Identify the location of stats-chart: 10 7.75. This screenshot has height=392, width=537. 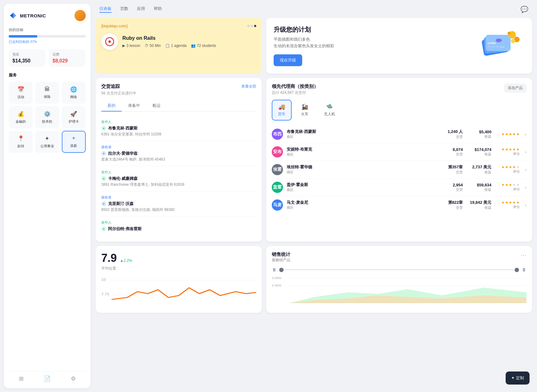
(179, 292).